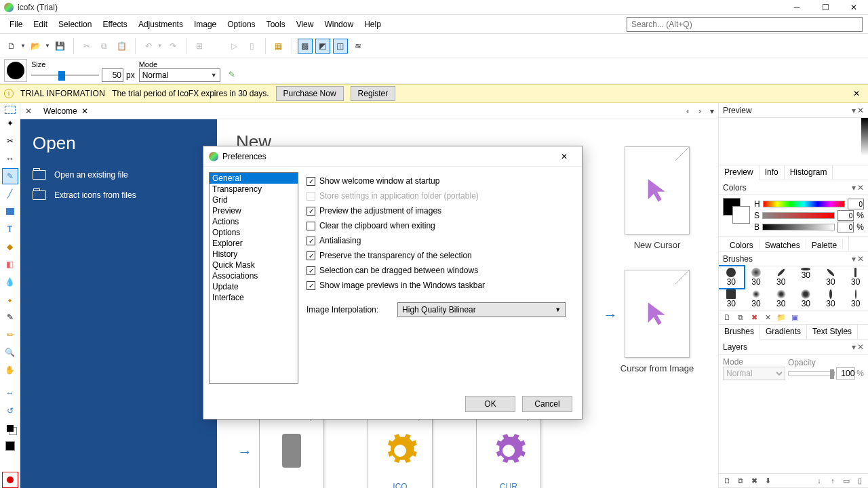 This screenshot has height=488, width=868. What do you see at coordinates (741, 215) in the screenshot?
I see `background-color` at bounding box center [741, 215].